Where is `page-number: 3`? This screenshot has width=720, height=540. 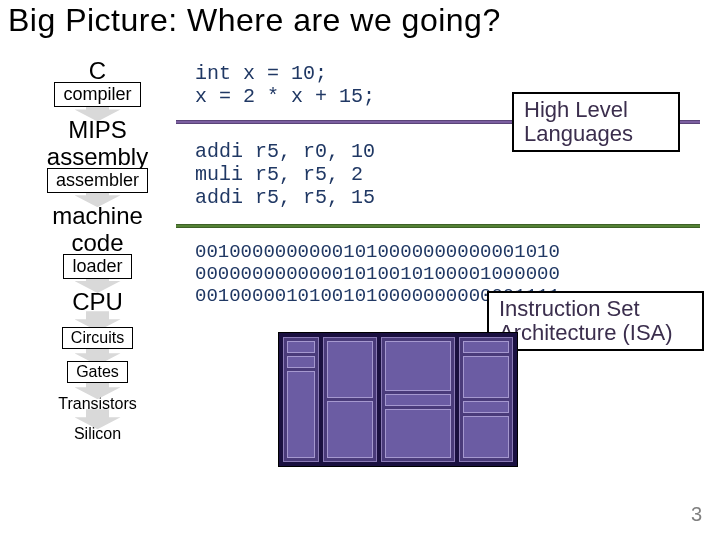
page-number: 3 is located at coordinates (696, 514).